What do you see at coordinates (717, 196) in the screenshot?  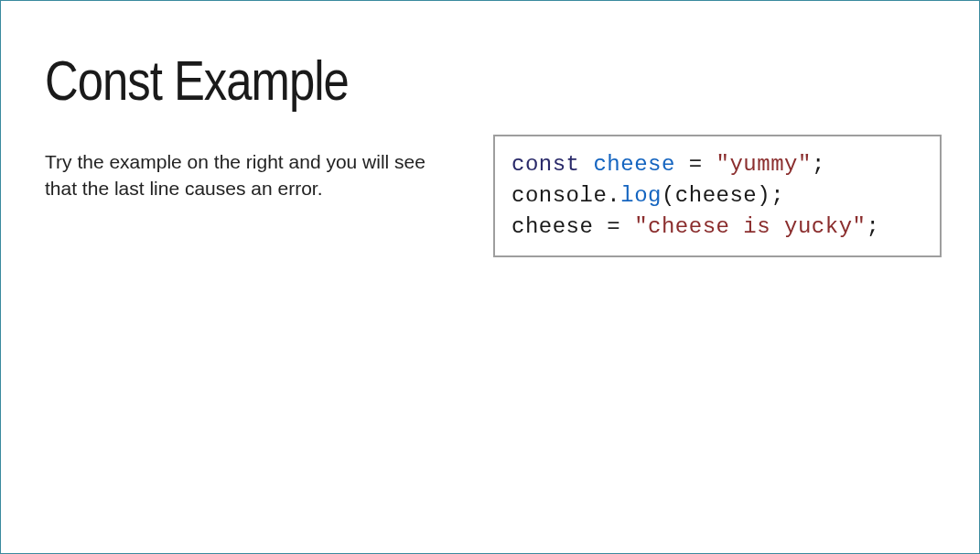 I see `code-example-box: const cheese = "yummy"; console.log(chee…` at bounding box center [717, 196].